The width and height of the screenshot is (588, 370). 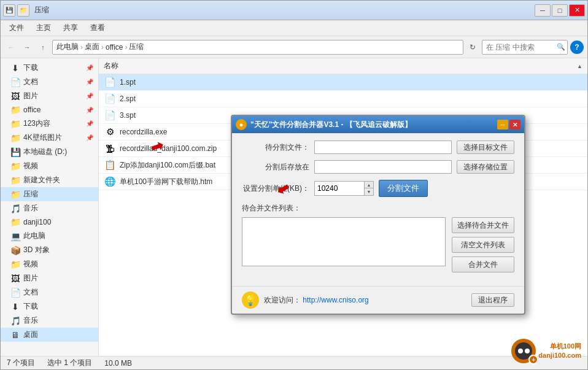 I want to click on breadcrumb: 此电脑 › 桌面 › office › 压缩, so click(x=100, y=47).